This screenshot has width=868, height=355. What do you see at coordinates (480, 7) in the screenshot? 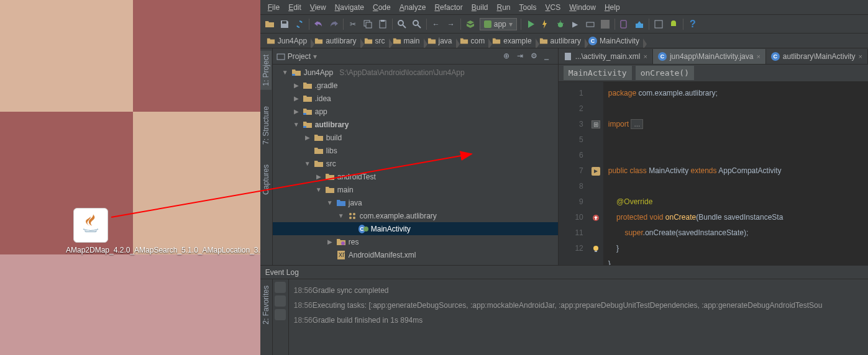
I see `menu-build: Build` at bounding box center [480, 7].